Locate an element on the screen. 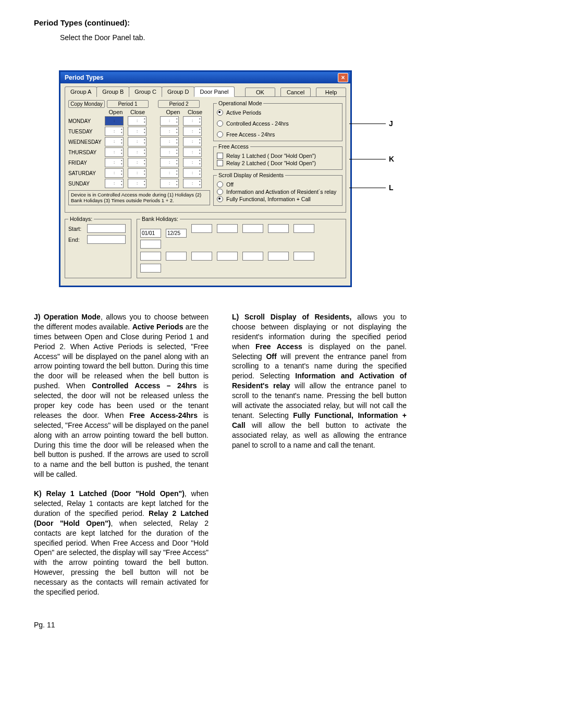 This screenshot has width=563, height=728. opmode-free: Free Access - 24hrs is located at coordinates (250, 134).